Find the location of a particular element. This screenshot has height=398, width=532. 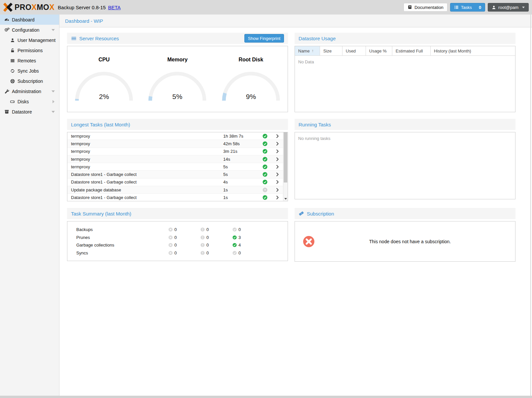

column-header-used: Used is located at coordinates (354, 51).